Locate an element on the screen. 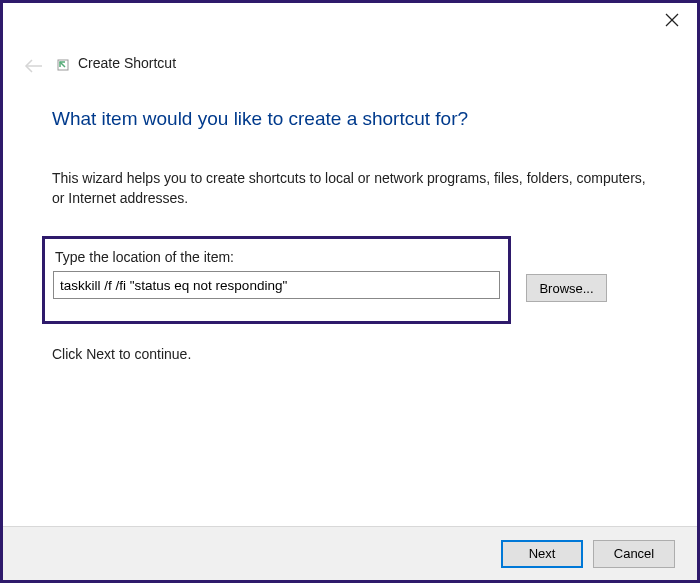 The width and height of the screenshot is (700, 583). location-input is located at coordinates (276, 285).